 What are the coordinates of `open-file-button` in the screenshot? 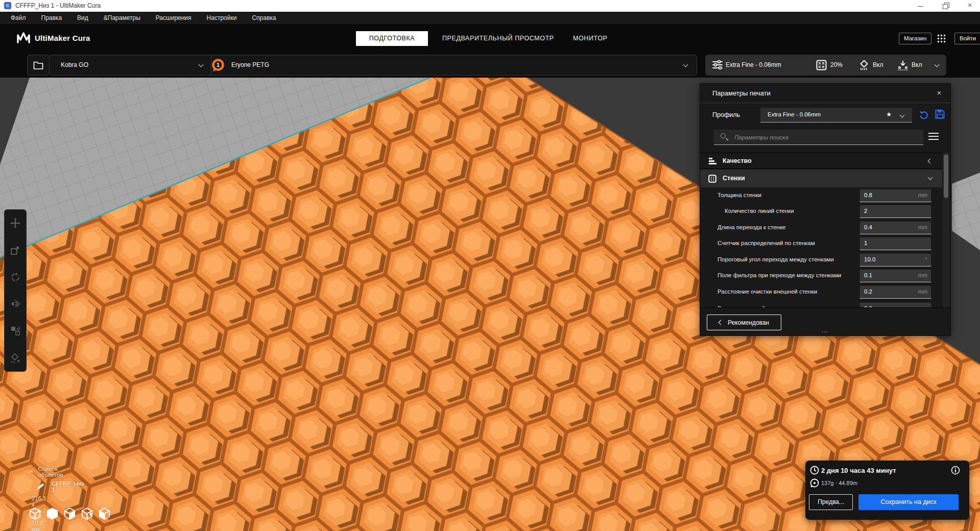 It's located at (38, 65).